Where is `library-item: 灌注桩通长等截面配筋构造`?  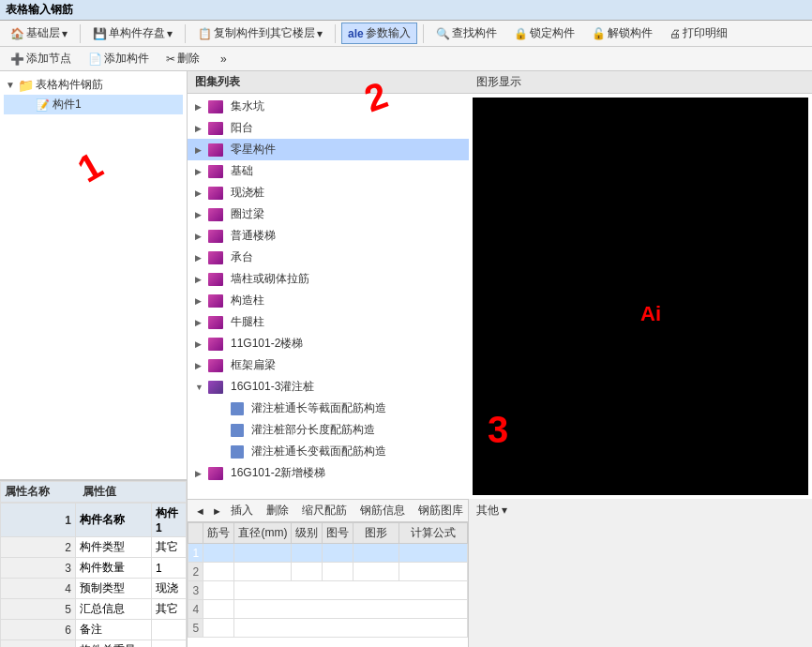 library-item: 灌注桩通长等截面配筋构造 is located at coordinates (328, 409).